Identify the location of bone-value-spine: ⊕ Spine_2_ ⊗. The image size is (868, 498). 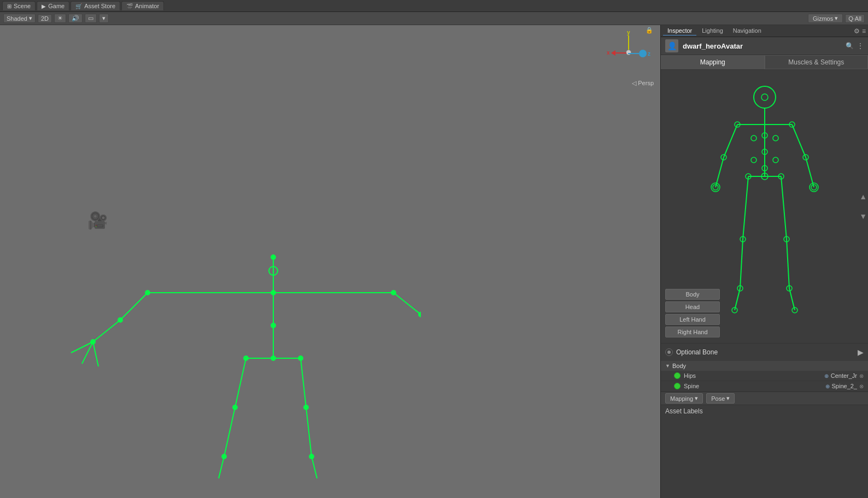
(845, 386).